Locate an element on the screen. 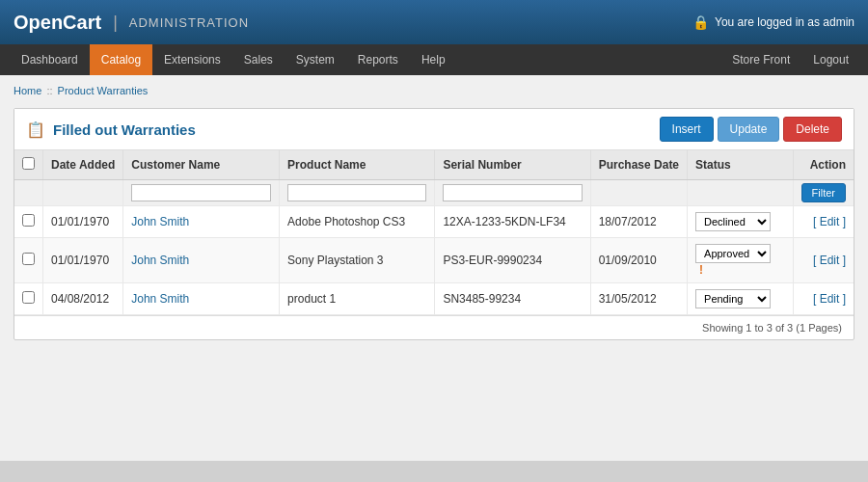 This screenshot has height=482, width=868. filter-product-cell is located at coordinates (357, 193).